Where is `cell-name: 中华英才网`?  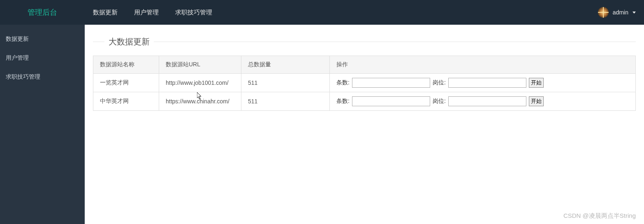
cell-name: 中华英才网 is located at coordinates (126, 101).